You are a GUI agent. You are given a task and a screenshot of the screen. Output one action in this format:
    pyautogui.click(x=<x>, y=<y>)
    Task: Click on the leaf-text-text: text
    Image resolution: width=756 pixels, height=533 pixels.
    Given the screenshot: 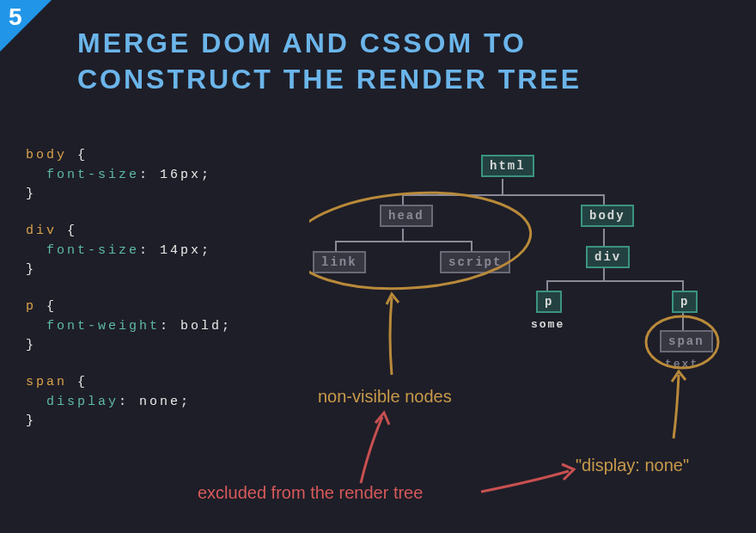 What is the action you would take?
    pyautogui.click(x=682, y=365)
    